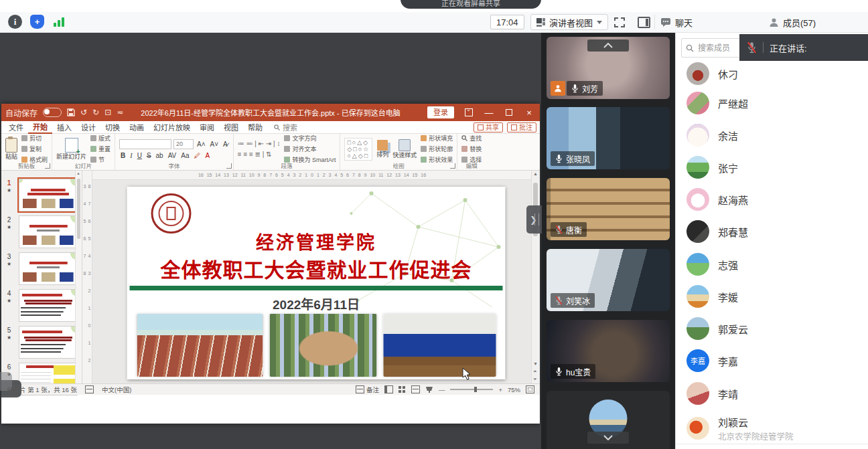 This screenshot has width=868, height=449. Describe the element at coordinates (402, 389) in the screenshot. I see `slide-sorter-view-button` at that location.